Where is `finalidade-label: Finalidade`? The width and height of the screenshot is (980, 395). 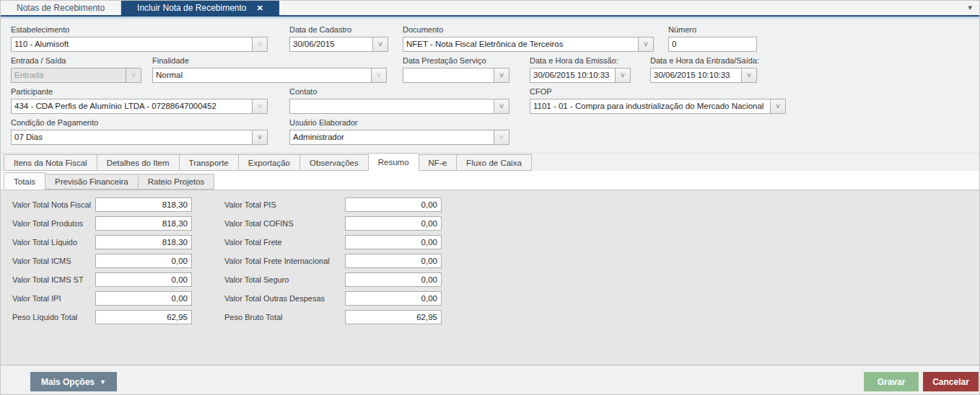
finalidade-label: Finalidade is located at coordinates (170, 61).